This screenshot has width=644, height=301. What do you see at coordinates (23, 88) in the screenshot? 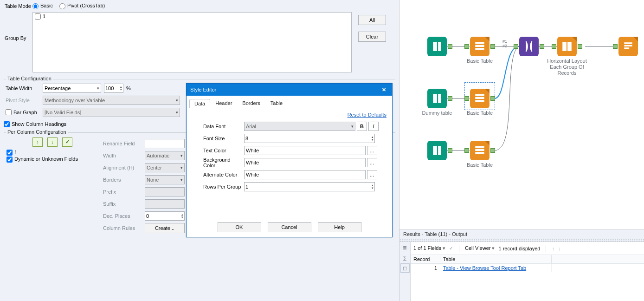
I see `table-width-label: Table Width` at bounding box center [23, 88].